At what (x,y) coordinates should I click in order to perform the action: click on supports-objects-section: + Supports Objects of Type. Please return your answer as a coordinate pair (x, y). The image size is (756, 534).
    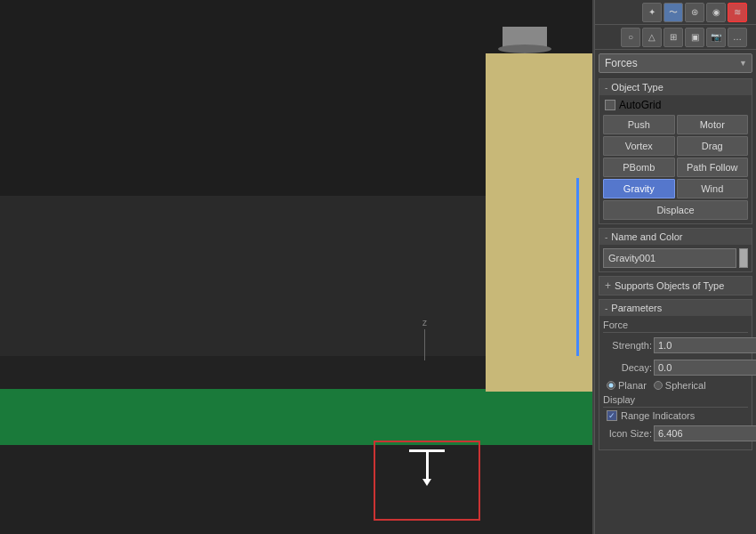
    Looking at the image, I should click on (676, 286).